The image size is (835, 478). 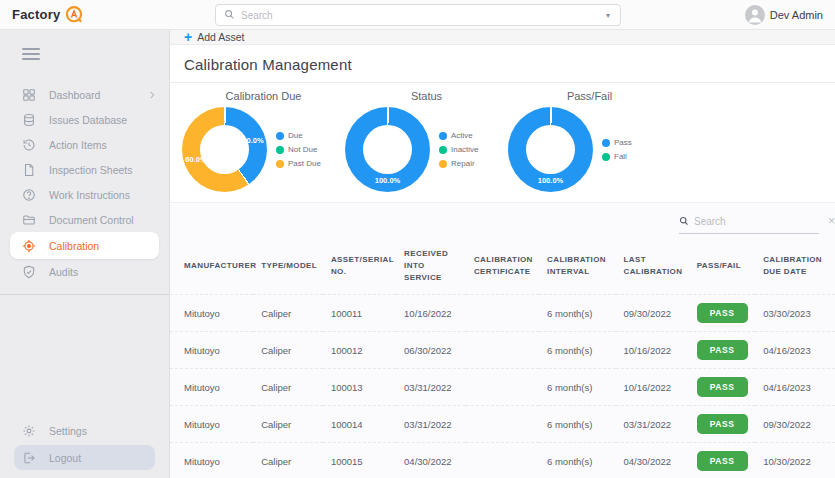 I want to click on cell-last-calibration: 10/16/2022, so click(x=652, y=350).